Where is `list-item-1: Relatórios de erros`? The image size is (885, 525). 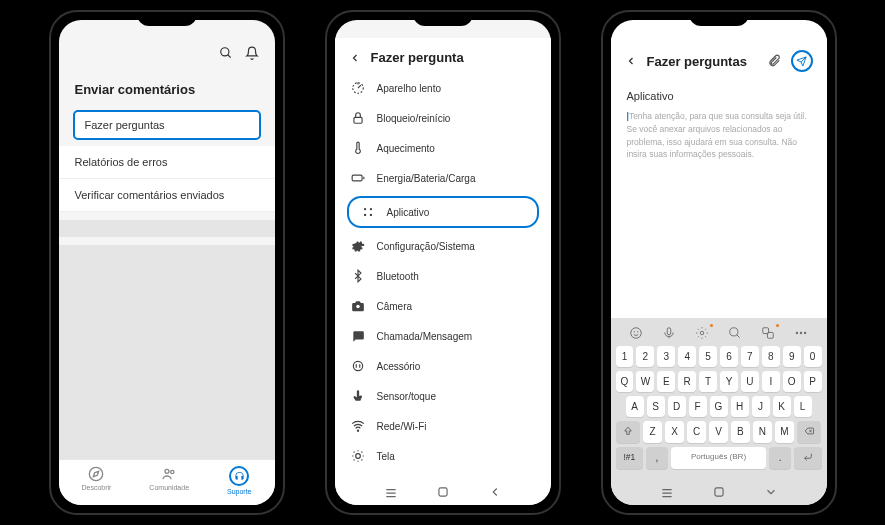
list-item-1: Relatórios de erros is located at coordinates (167, 162).